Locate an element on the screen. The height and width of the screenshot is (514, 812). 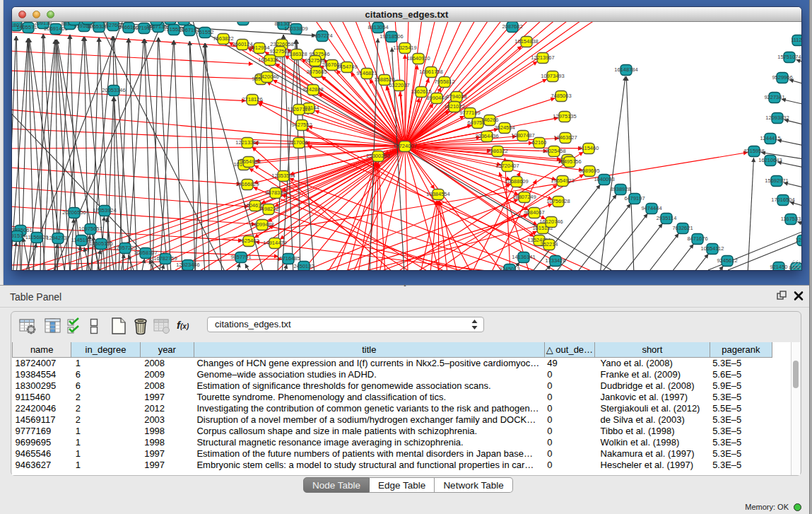
svg-text: 7625402 is located at coordinates (249, 240).